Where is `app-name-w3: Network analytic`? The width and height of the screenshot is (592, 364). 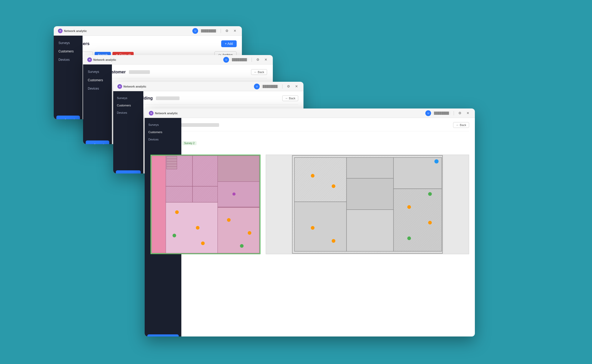
app-name-w3: Network analytic is located at coordinates (135, 86).